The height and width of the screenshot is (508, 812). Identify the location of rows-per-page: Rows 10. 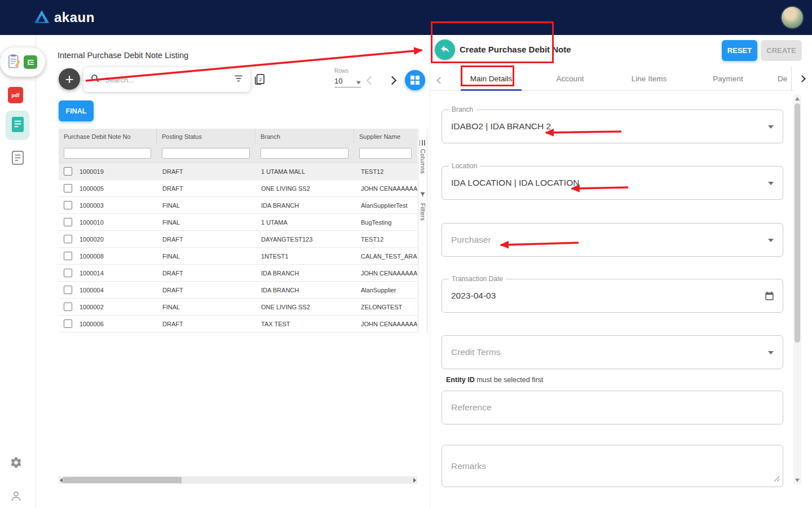
(349, 78).